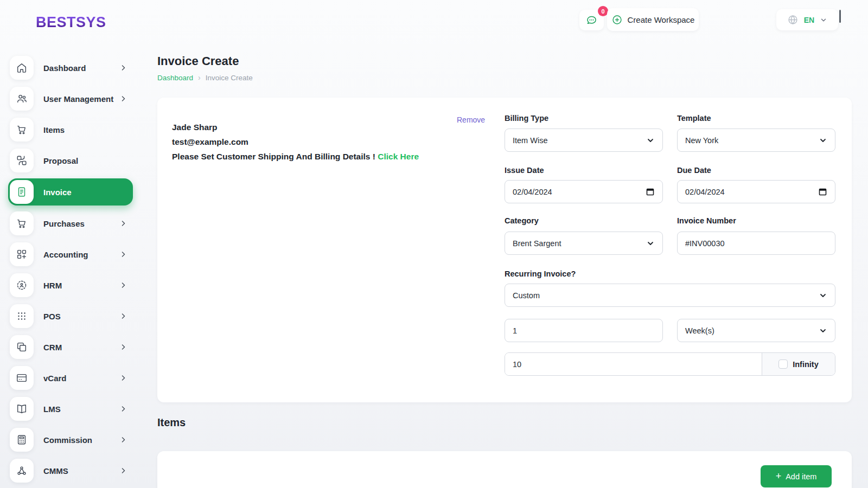 This screenshot has width=868, height=488. I want to click on infinity-checkbox, so click(783, 364).